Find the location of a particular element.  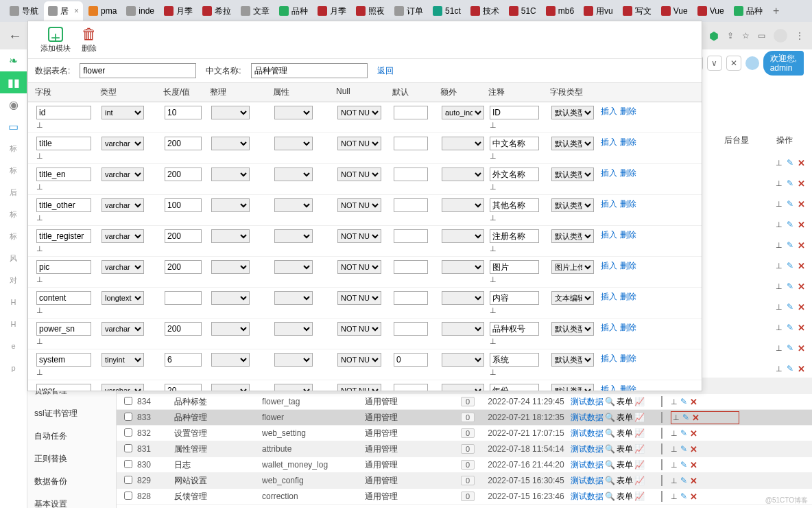

avatar is located at coordinates (752, 63).